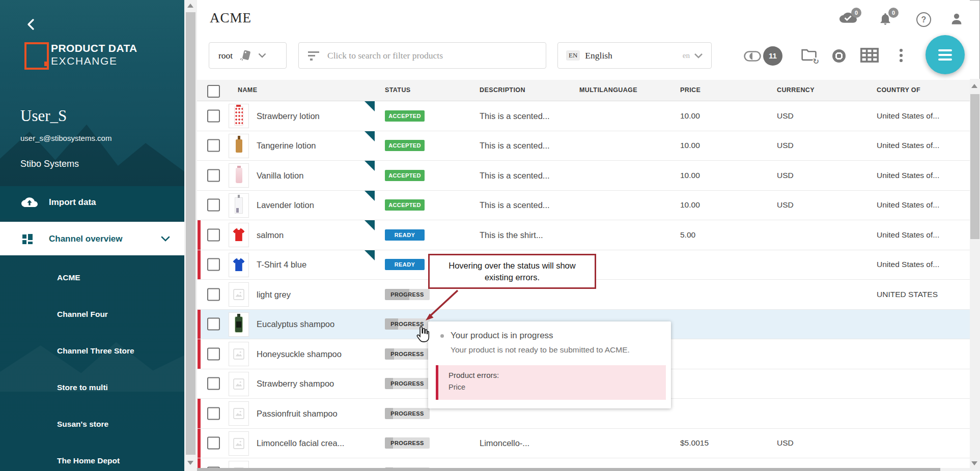 The image size is (980, 471). What do you see at coordinates (583, 146) in the screenshot?
I see `table-row: Tangerine lotionACCEPTEDThis is a scente…` at bounding box center [583, 146].